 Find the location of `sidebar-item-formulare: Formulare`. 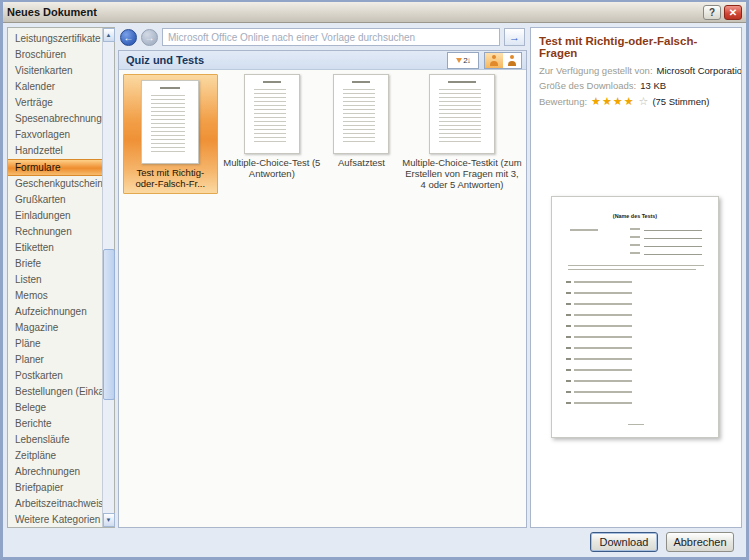

sidebar-item-formulare: Formulare is located at coordinates (55, 168).